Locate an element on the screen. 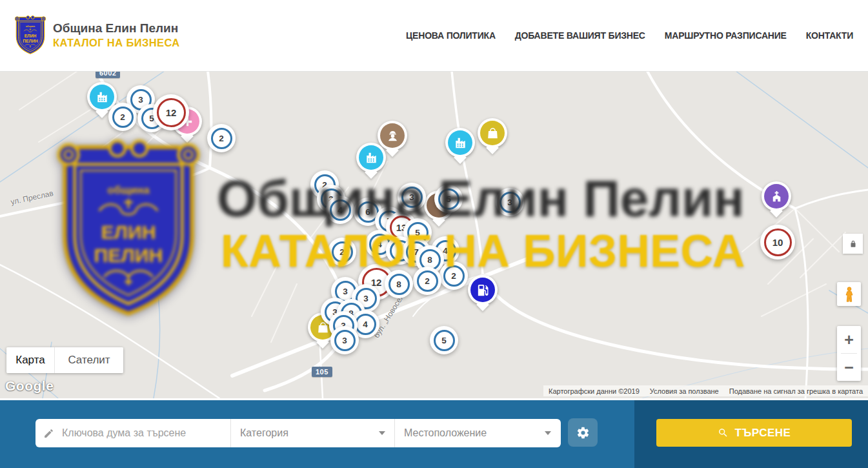  nav-route-schedule-link: МАРШРУТНО РАЗПИСАНИЕ is located at coordinates (725, 36).